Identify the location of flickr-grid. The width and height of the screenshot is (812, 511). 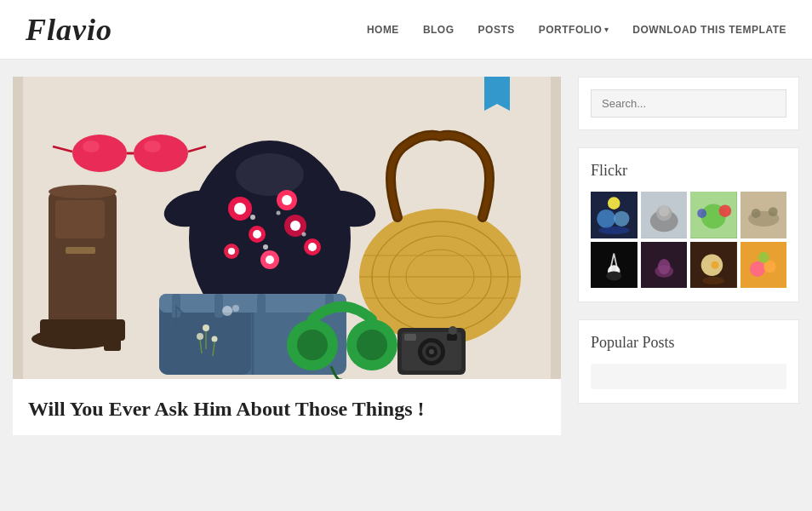
(689, 240).